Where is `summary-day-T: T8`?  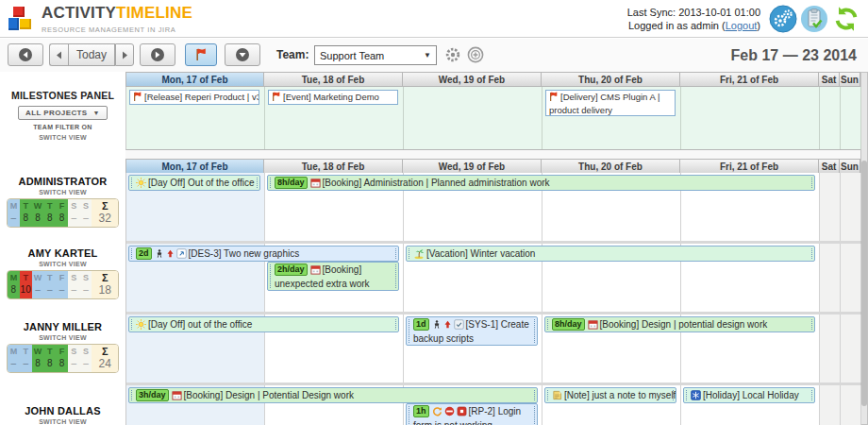
summary-day-T: T8 is located at coordinates (49, 213).